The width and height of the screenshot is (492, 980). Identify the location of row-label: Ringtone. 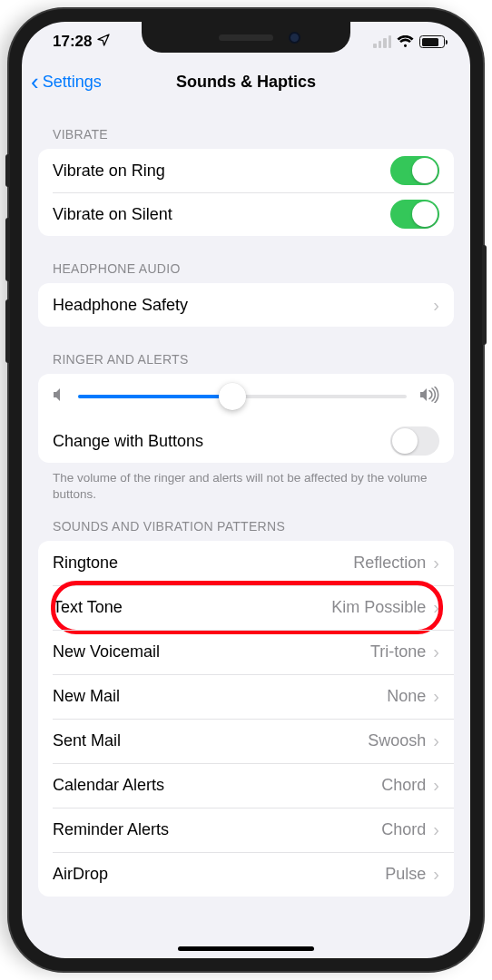
(203, 563).